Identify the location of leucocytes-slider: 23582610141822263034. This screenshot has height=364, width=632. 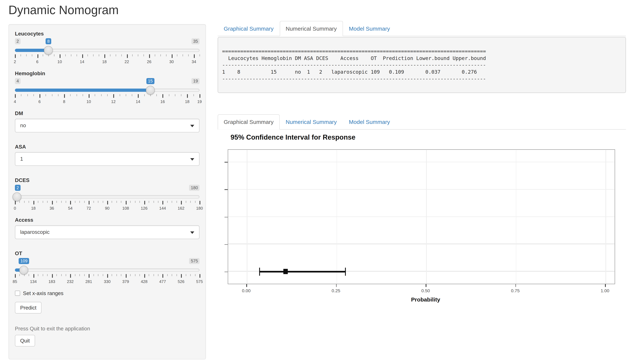
(107, 51).